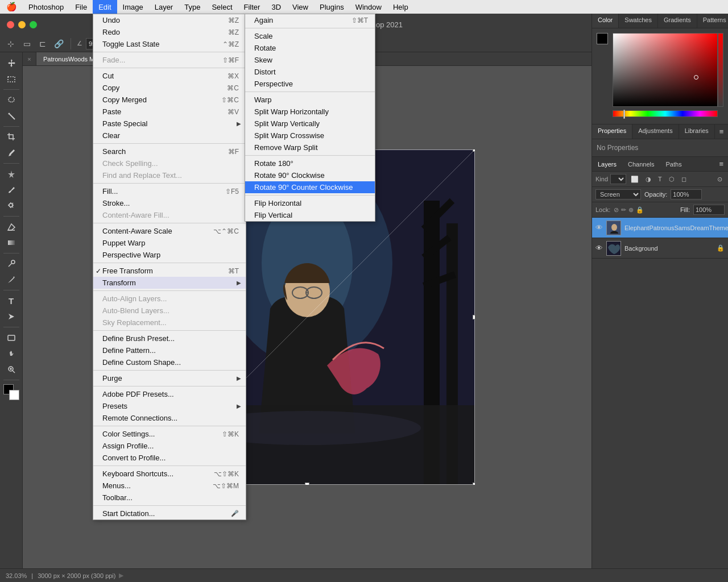  What do you see at coordinates (11, 392) in the screenshot?
I see `fg-bg-swatch` at bounding box center [11, 392].